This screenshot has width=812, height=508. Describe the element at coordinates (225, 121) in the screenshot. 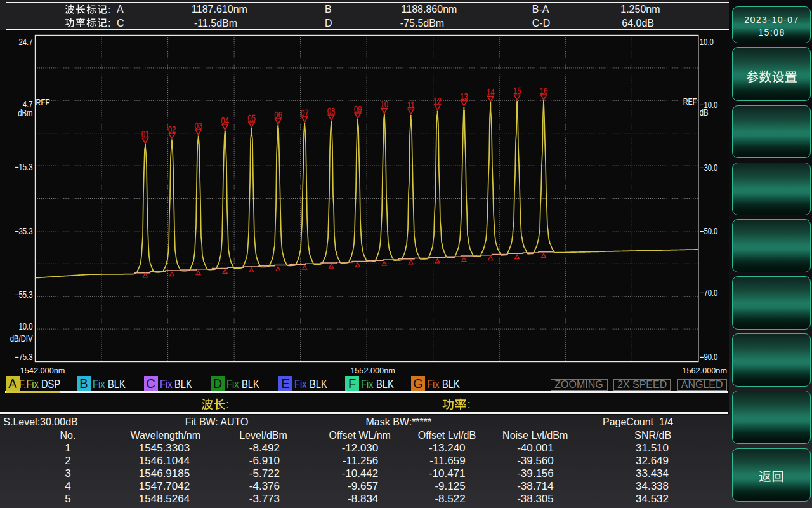

I see `svg-text: 04` at that location.